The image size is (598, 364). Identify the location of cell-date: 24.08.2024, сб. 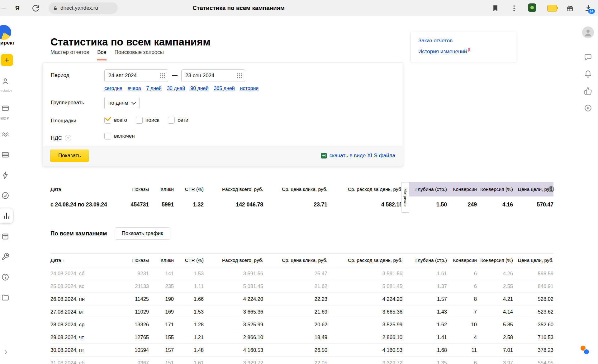
(81, 273).